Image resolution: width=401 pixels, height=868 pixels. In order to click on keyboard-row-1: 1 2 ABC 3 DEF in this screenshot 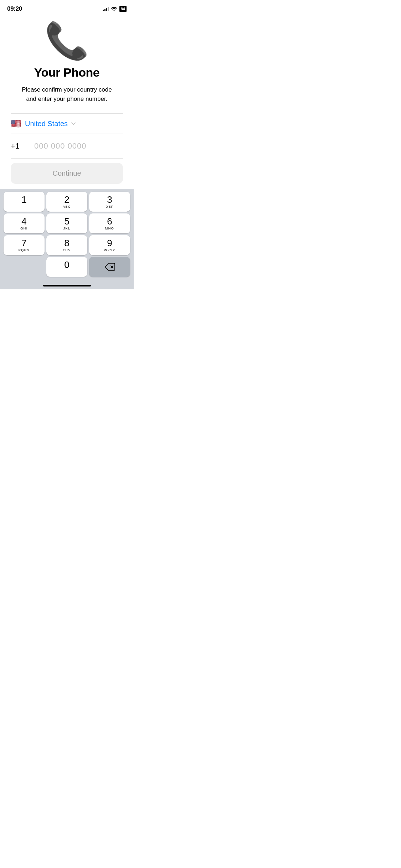, I will do `click(67, 202)`.